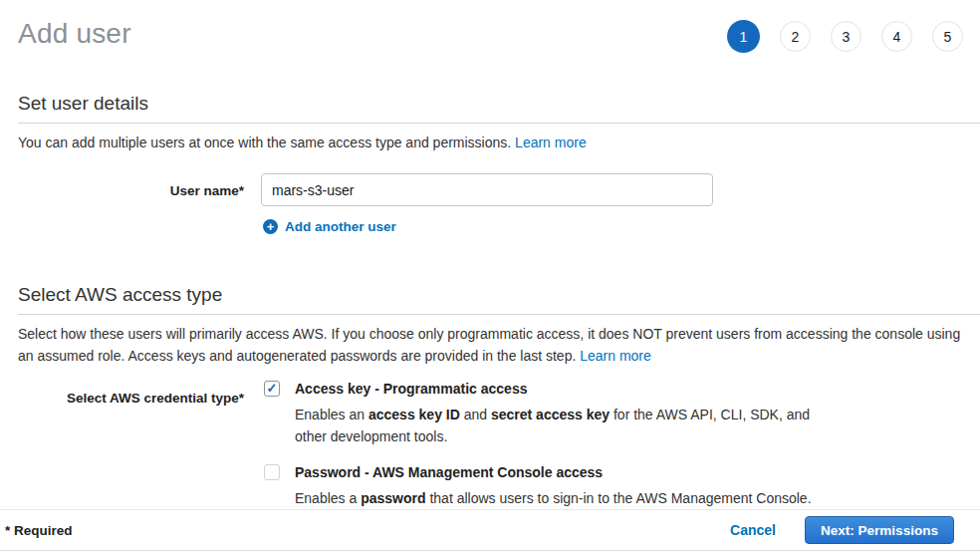 The width and height of the screenshot is (980, 554). What do you see at coordinates (619, 498) in the screenshot?
I see `desc-text: that allows users to sign-in to the AWS …` at bounding box center [619, 498].